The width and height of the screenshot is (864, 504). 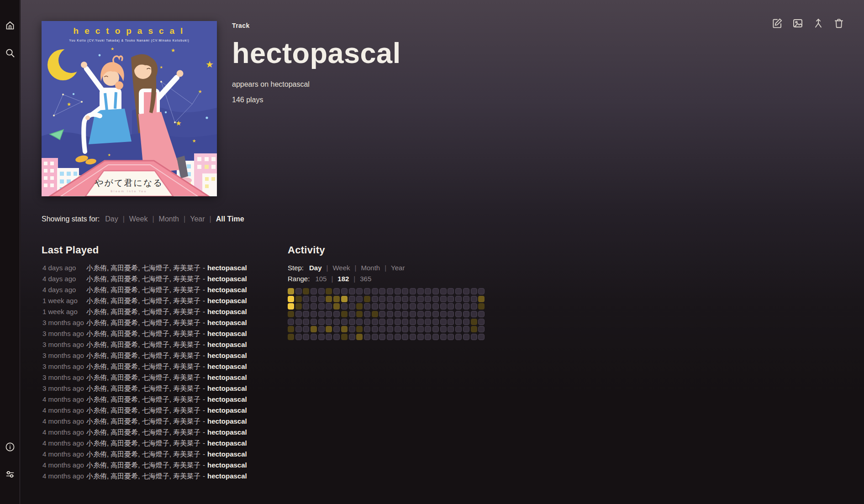 What do you see at coordinates (129, 109) in the screenshot?
I see `album-cover-art: ★ ★ ★ ★ ★ ★ ★ ★ ★ ★ ★` at bounding box center [129, 109].